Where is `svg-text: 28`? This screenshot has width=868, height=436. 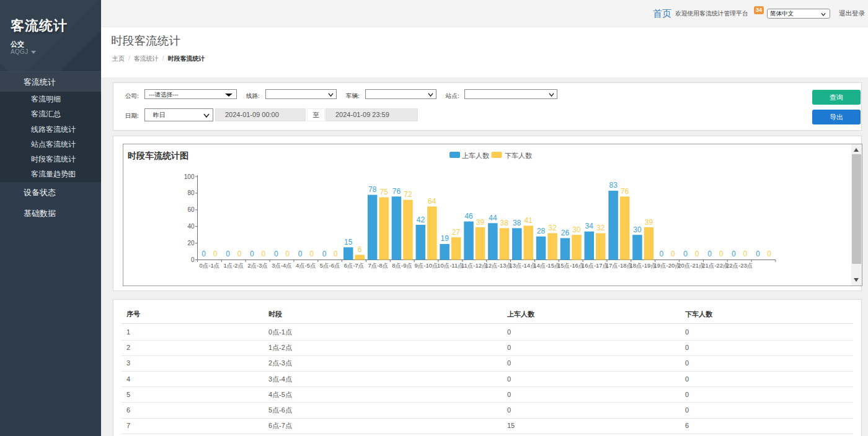
svg-text: 28 is located at coordinates (541, 231).